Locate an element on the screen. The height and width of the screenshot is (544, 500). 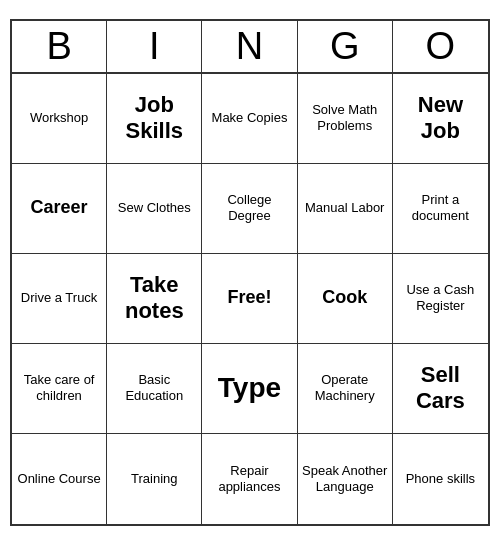
header-letter: B is located at coordinates (60, 46).